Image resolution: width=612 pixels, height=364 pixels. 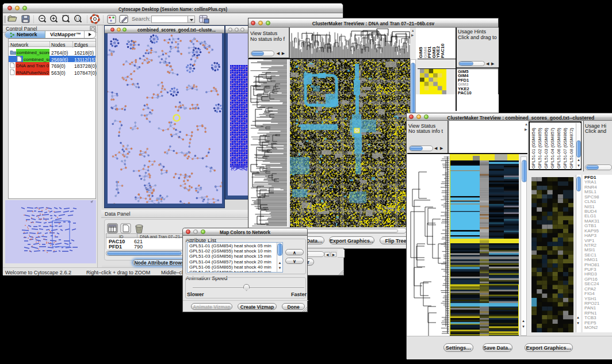 I want to click on svg-text: GPL51-03 (GSM856), so click(x=546, y=148).